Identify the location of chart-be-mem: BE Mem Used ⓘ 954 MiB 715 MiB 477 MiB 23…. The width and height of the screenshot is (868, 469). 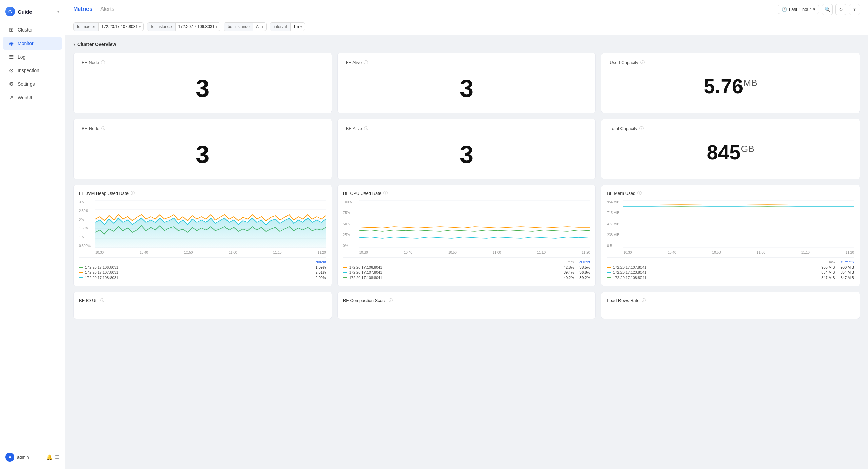
(730, 236).